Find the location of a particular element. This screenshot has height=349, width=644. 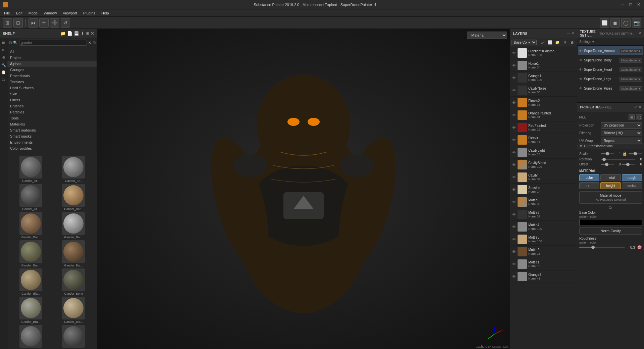

material-select: Material Base Color Roughness Metallic N… is located at coordinates (487, 35).